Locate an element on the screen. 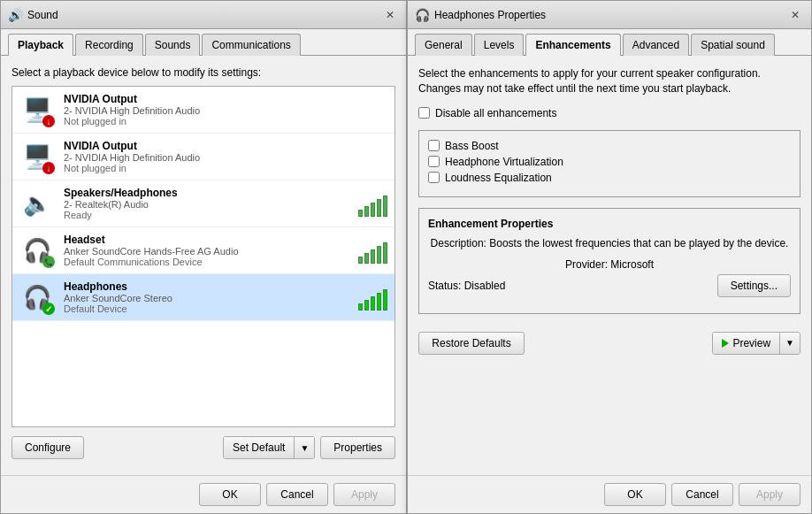  headphones-apply-button: Apply is located at coordinates (770, 495).